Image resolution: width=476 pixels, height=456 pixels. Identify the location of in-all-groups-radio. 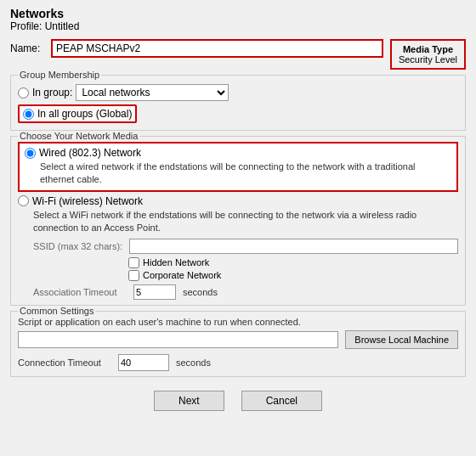
(29, 114).